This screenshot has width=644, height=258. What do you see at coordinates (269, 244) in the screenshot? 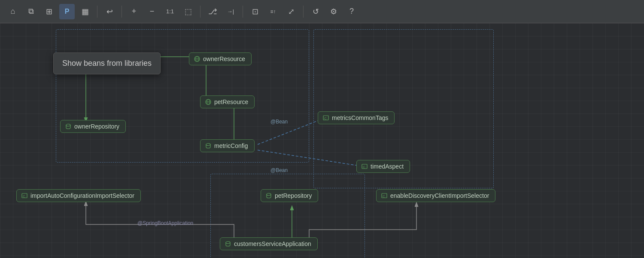
I see `node-customersServiceApplication: customersServiceApplication` at bounding box center [269, 244].